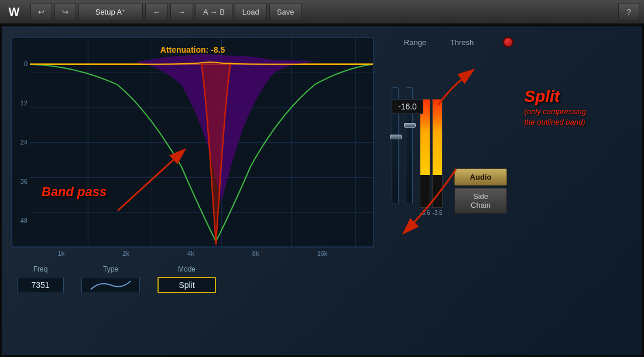  I want to click on mode-group: Mode Split, so click(187, 279).